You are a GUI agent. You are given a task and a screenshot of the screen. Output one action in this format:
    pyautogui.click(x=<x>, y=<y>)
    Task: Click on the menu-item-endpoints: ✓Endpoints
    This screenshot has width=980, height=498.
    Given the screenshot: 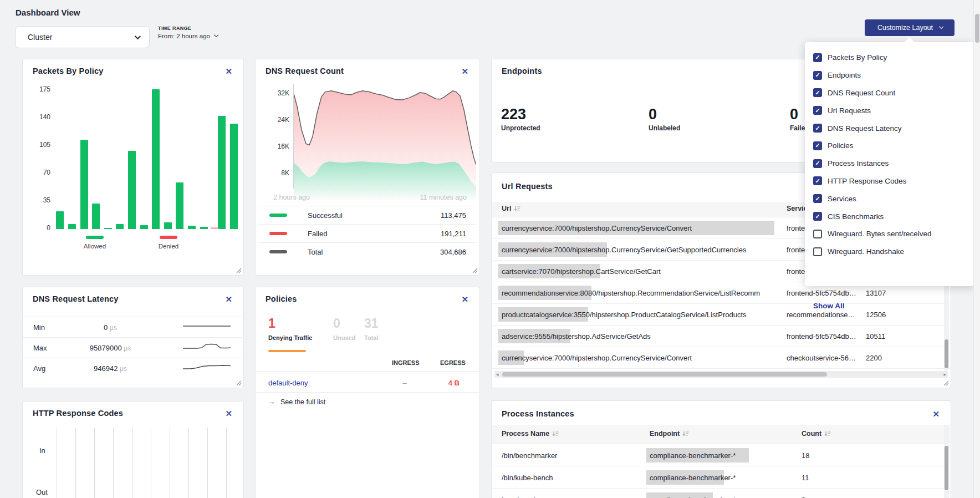 What is the action you would take?
    pyautogui.click(x=890, y=75)
    